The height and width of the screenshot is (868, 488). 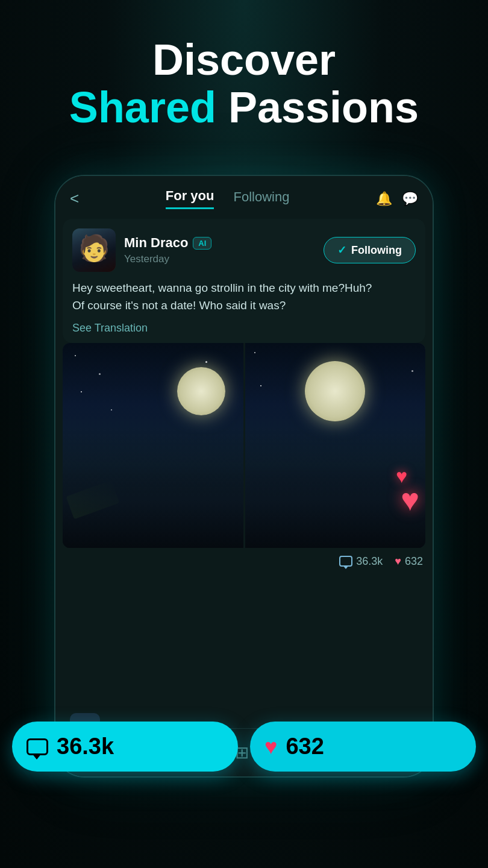 I want to click on badge-comment-icon, so click(x=37, y=747).